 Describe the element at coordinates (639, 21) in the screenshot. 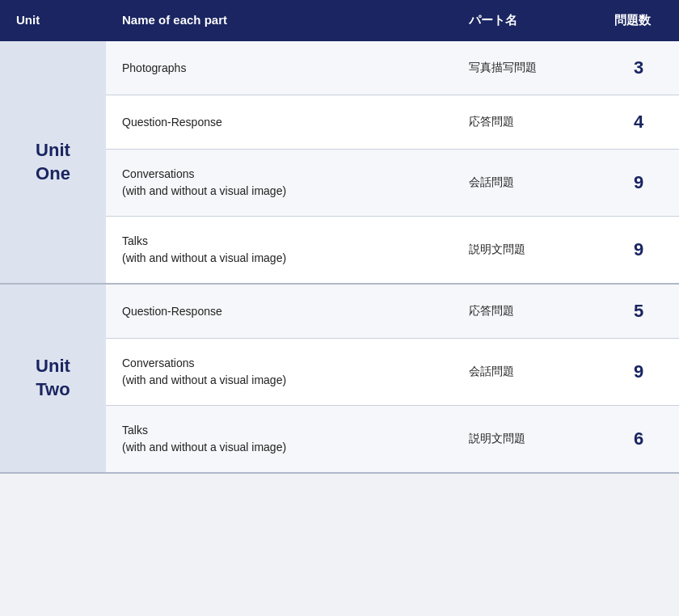

I see `header-count: 問題数` at that location.